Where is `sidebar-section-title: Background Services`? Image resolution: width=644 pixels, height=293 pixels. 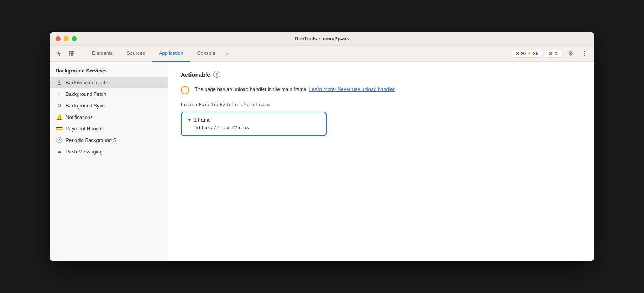
sidebar-section-title: Background Services is located at coordinates (109, 69).